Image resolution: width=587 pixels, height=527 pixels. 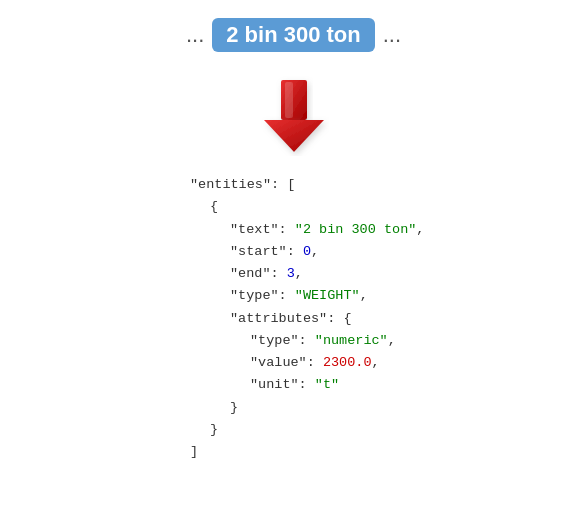 What do you see at coordinates (327, 408) in the screenshot?
I see `json-close-brace-inner: }` at bounding box center [327, 408].